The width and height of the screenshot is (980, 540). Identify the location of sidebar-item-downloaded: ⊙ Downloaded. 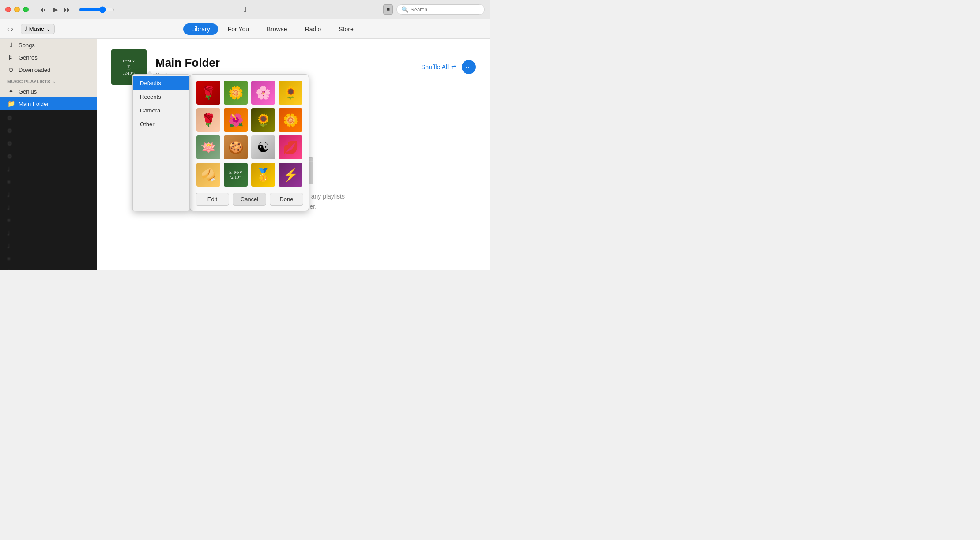
(49, 70).